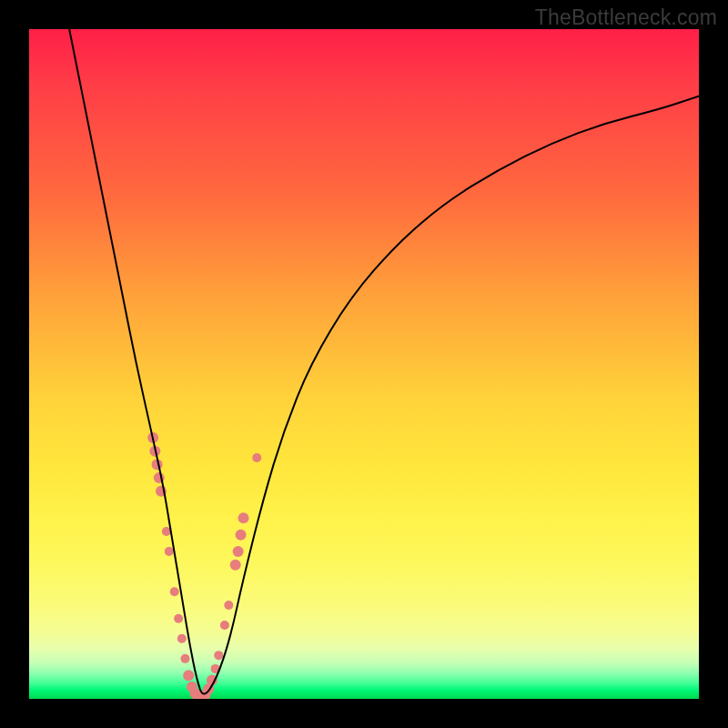  Describe the element at coordinates (626, 18) in the screenshot. I see `watermark-text: TheBottleneck.com` at that location.